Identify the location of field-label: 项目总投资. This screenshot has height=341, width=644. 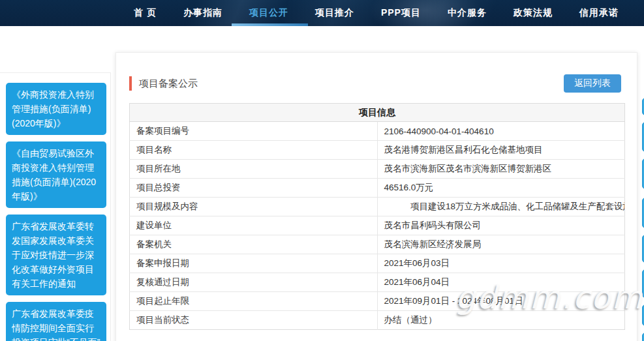
(254, 188).